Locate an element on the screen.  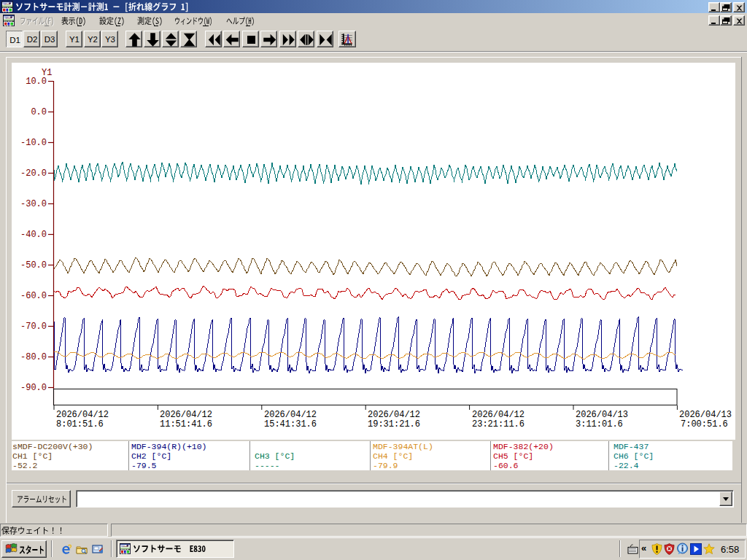
svg-text: 3:11:01.6 is located at coordinates (600, 424).